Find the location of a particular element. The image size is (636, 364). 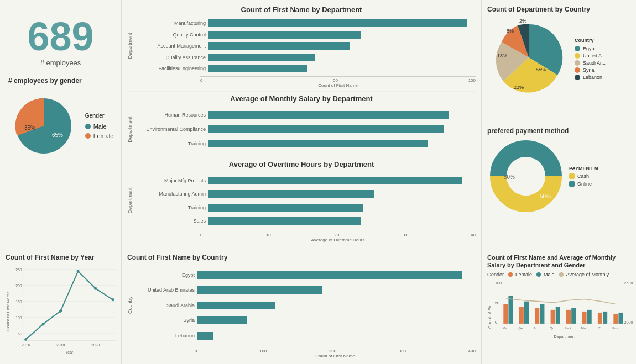

syria-dot is located at coordinates (577, 70).